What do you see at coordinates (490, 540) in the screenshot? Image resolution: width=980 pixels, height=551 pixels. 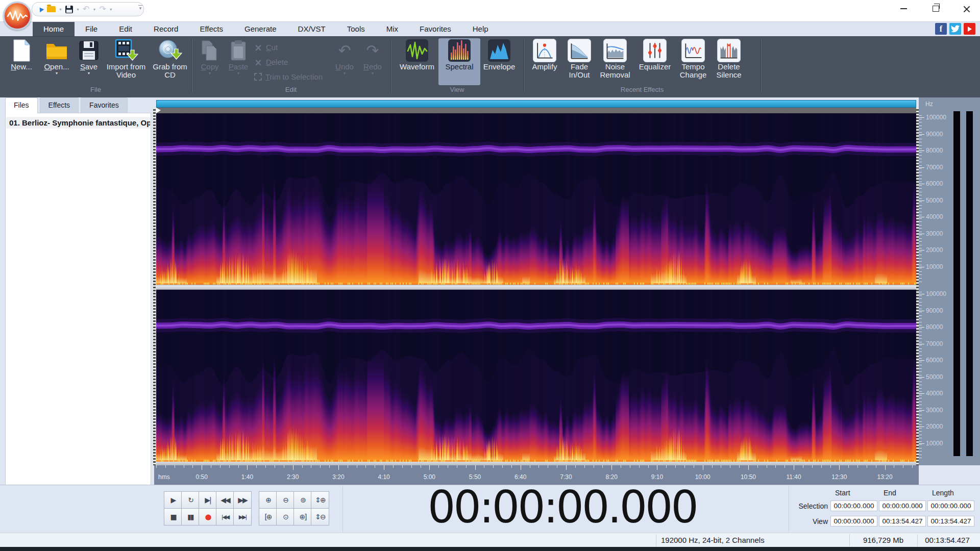 I see `status-bar: 192000 Hz, 24-bit, 2 Channels 916,729 Mb…` at bounding box center [490, 540].